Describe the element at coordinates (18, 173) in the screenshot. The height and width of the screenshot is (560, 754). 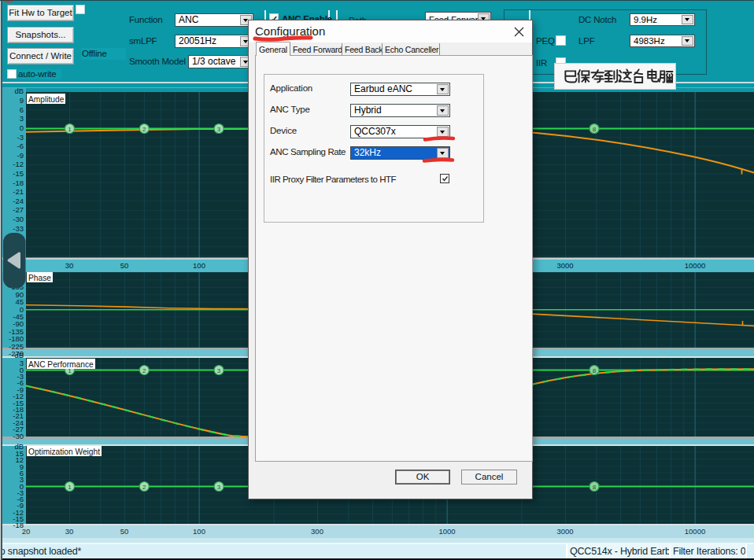
I see `svg-text: -15` at that location.